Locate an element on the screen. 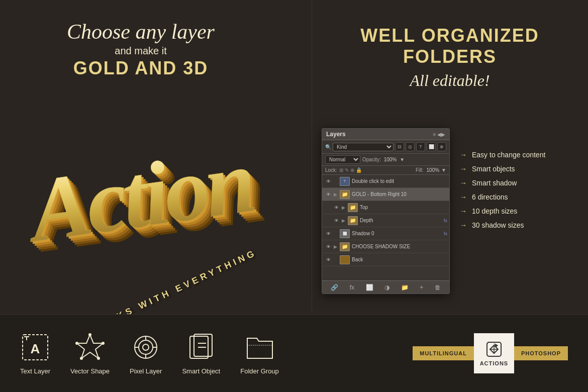  feature-text-5: 30 shadow sizes is located at coordinates (498, 225).